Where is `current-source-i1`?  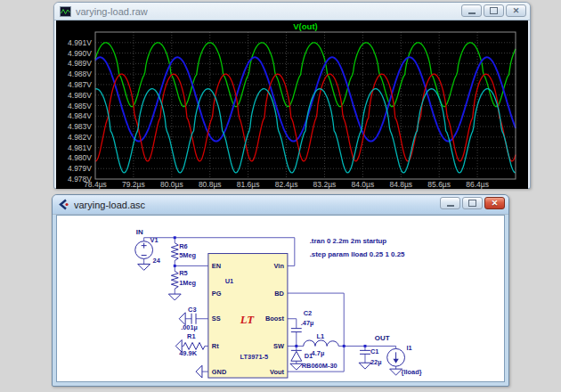 current-source-i1 is located at coordinates (396, 357).